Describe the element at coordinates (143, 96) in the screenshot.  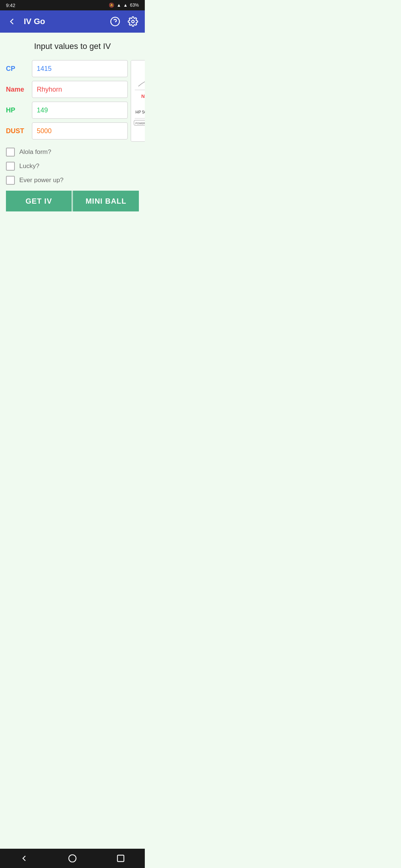
I see `svg-text: Name` at that location.